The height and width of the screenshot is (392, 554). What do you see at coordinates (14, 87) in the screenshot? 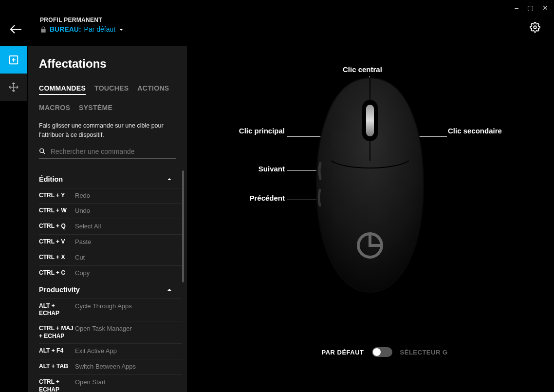
I see `move-icon` at bounding box center [14, 87].